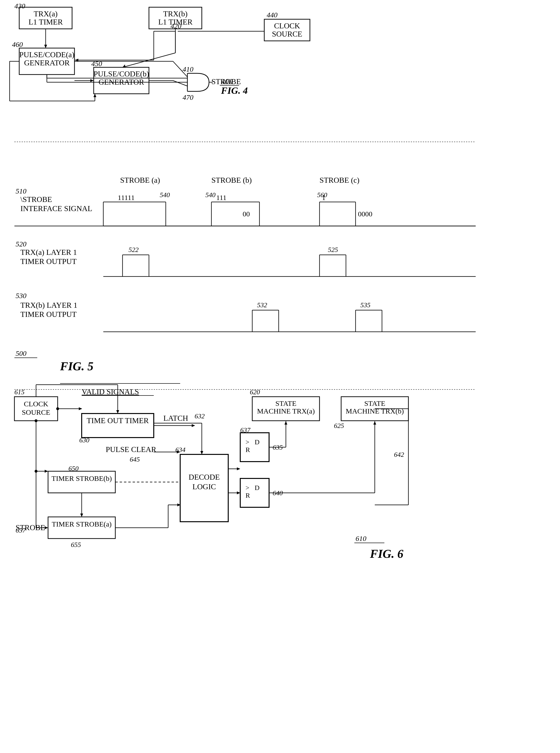 The width and height of the screenshot is (560, 753). What do you see at coordinates (20, 6) in the screenshot?
I see `svg-text: 430` at bounding box center [20, 6].